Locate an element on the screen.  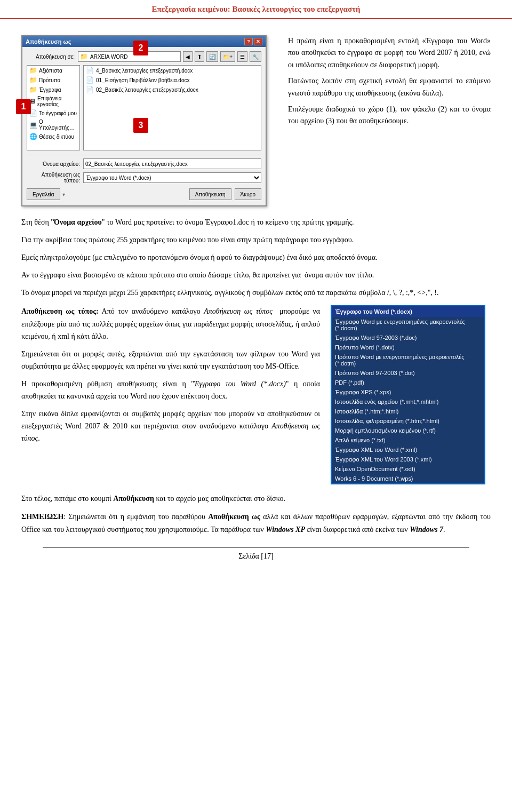
location-input: 📁 ARXEIA WORD is located at coordinates (129, 57).